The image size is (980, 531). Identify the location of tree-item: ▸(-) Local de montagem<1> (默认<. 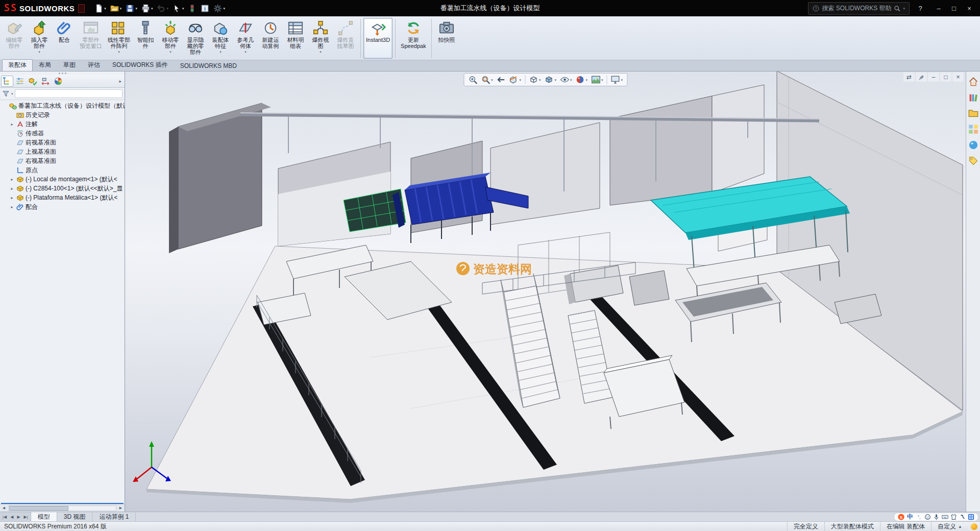
(62, 179).